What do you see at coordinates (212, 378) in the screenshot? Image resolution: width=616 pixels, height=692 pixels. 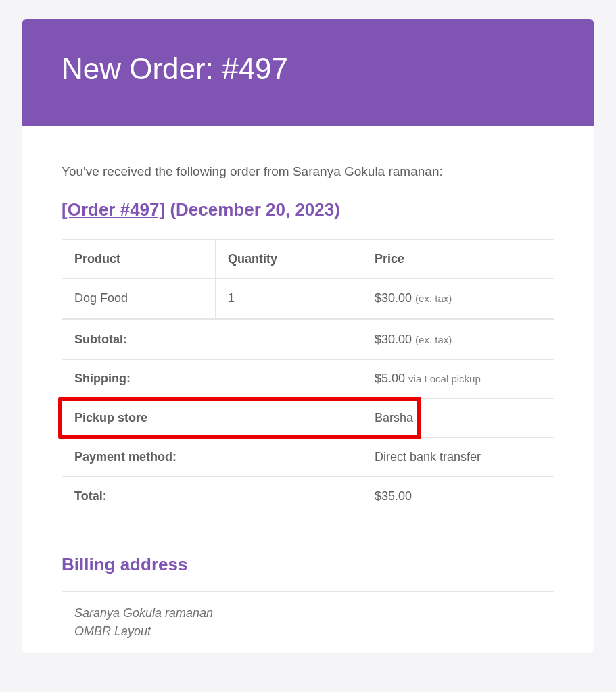 I see `label-shipping: Shipping:` at bounding box center [212, 378].